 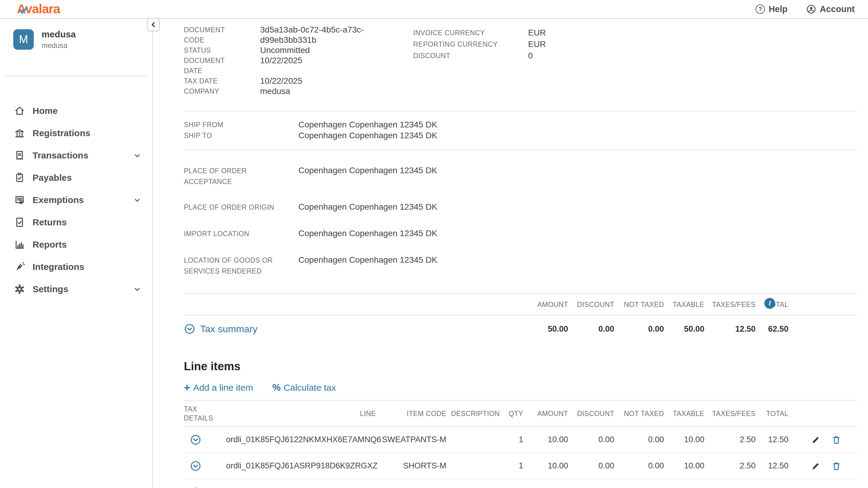 What do you see at coordinates (52, 178) in the screenshot?
I see `sidebar-item-label: Payables` at bounding box center [52, 178].